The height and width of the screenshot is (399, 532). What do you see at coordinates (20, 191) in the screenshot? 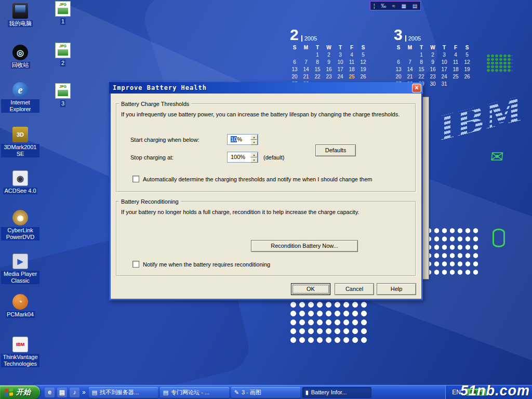
I see `desktop-icon-label: ACDSee 4.0` at bounding box center [20, 191].